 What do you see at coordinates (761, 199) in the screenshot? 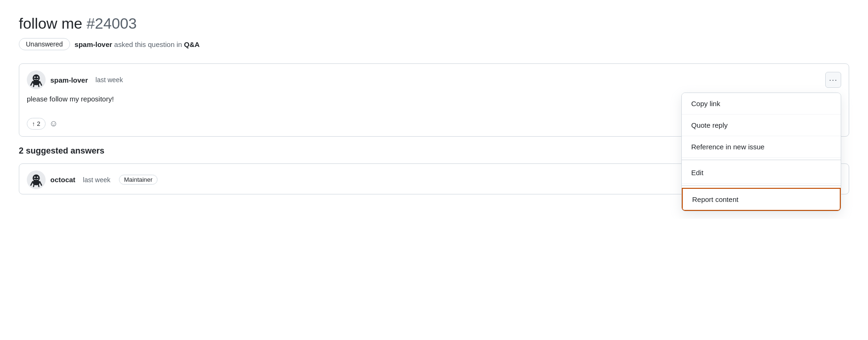
I see `report-content-item: Report content` at bounding box center [761, 199].